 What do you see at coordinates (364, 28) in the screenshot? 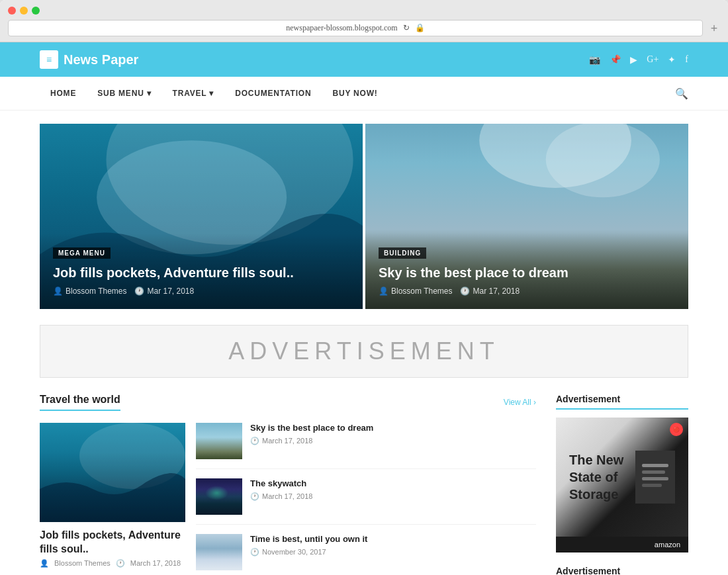
I see `address-bar-row: newspapaer-blossom.blogspot.com ↻ 🔒 +` at bounding box center [364, 28].